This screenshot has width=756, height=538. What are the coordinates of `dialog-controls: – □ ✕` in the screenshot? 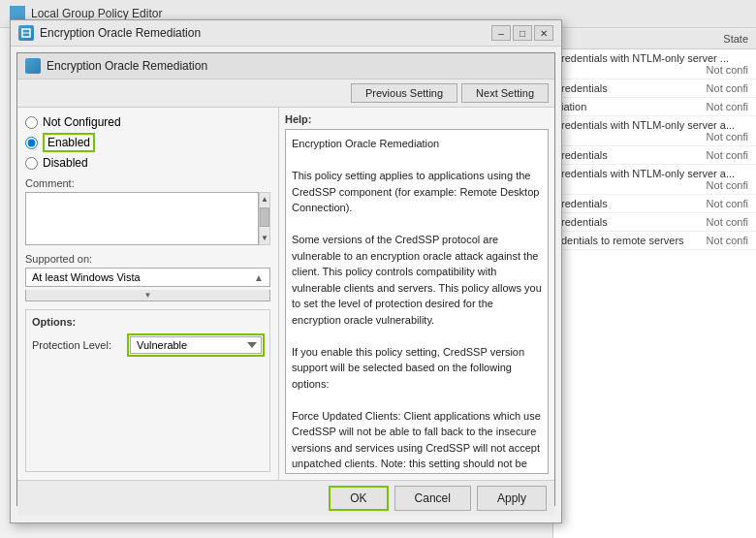 It's located at (522, 33).